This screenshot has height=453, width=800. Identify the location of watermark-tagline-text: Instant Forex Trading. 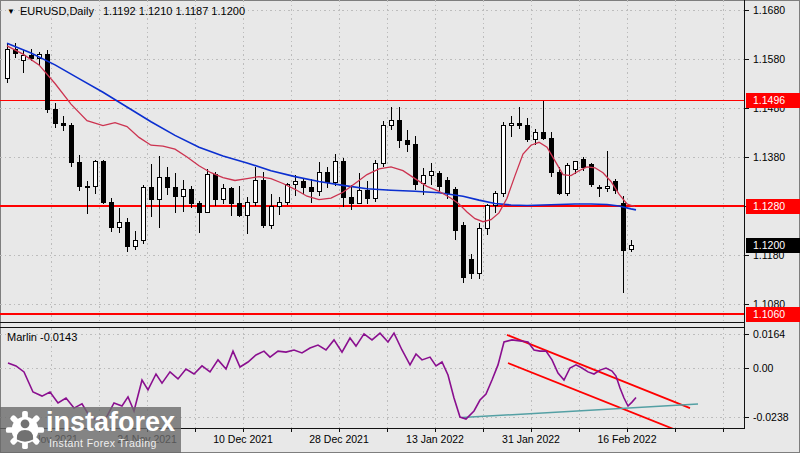
(103, 443).